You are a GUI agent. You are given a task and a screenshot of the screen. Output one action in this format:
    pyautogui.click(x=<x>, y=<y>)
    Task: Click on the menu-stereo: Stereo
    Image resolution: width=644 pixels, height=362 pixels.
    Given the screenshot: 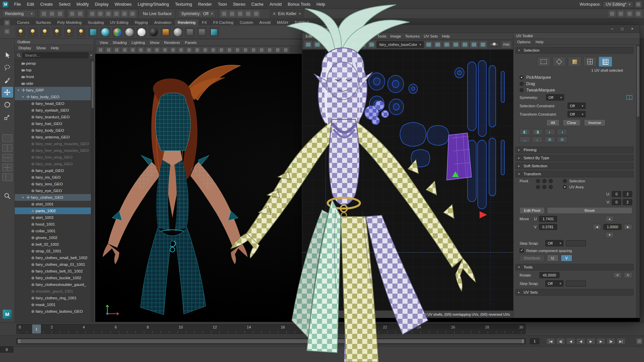 What is the action you would take?
    pyautogui.click(x=239, y=4)
    